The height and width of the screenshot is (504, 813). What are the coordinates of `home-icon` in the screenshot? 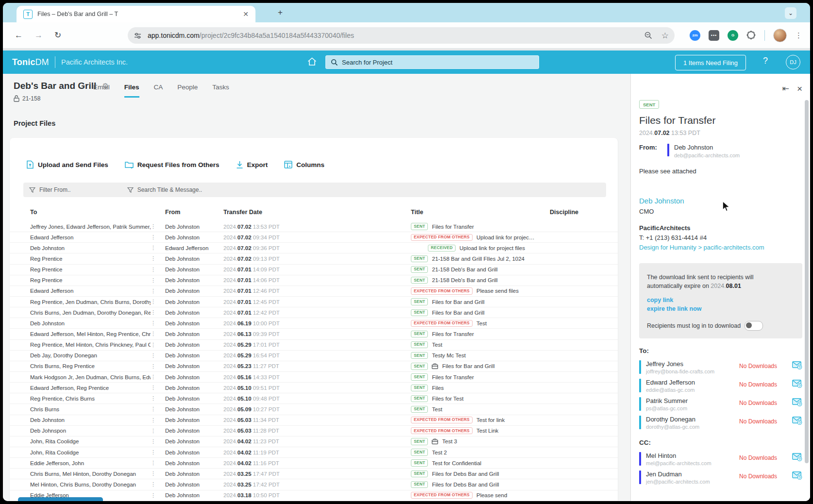 It's located at (312, 62).